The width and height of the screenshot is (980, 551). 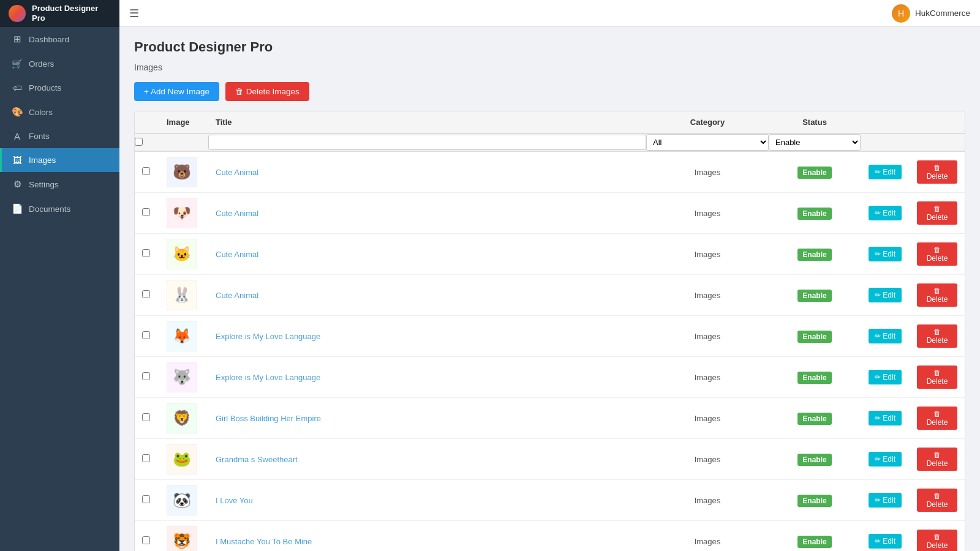 I want to click on sidebar-item-images: 🖼 Images, so click(x=60, y=160).